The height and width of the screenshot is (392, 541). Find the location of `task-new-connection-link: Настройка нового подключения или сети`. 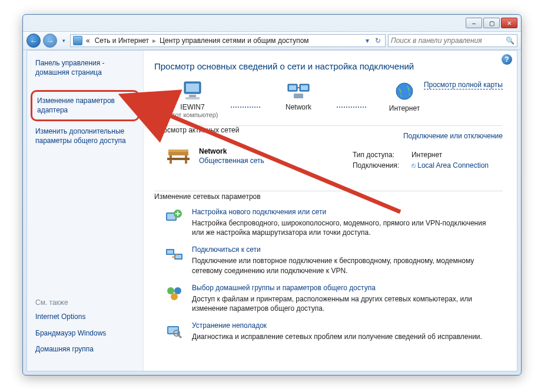

task-new-connection-link: Настройка нового подключения или сети is located at coordinates (345, 212).